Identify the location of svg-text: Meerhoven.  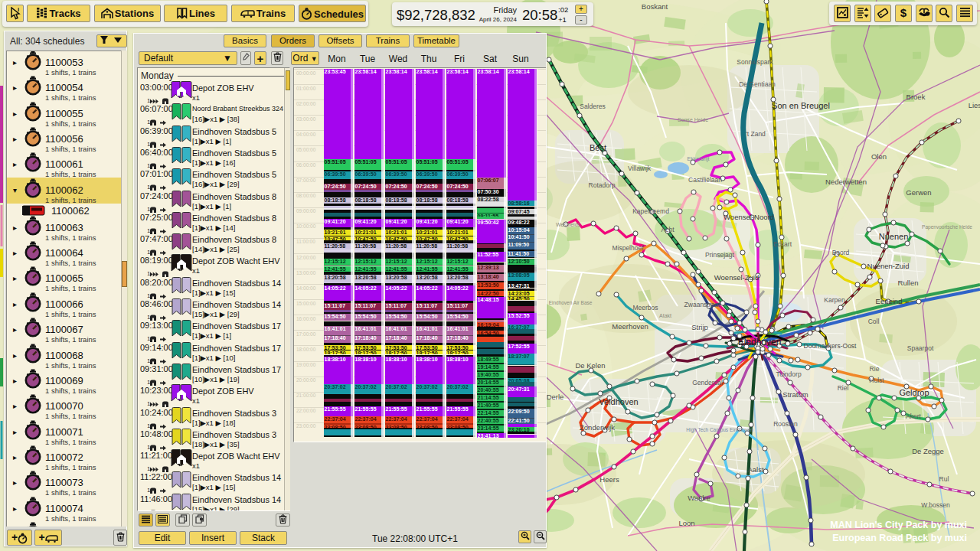
(630, 326).